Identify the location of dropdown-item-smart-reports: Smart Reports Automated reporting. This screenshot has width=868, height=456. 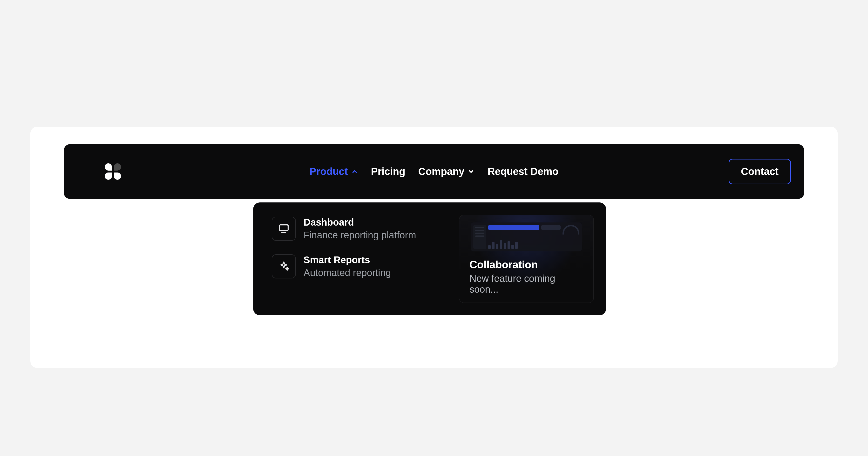
(360, 266).